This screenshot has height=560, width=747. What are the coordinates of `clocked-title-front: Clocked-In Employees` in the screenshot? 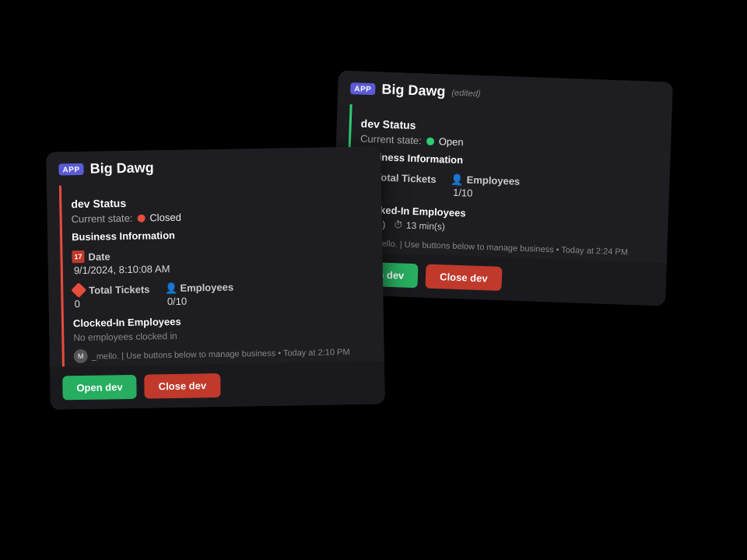 It's located at (229, 320).